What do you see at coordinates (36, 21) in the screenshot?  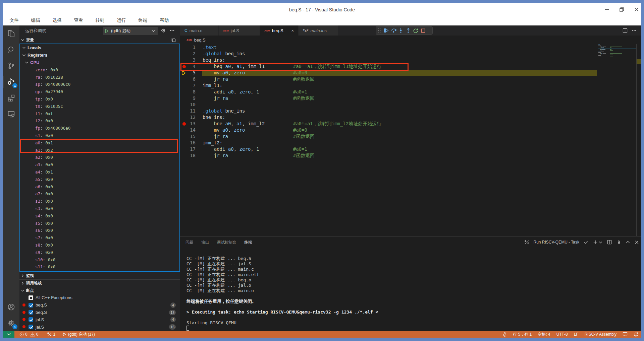 I see `menu-item-1: 编辑` at bounding box center [36, 21].